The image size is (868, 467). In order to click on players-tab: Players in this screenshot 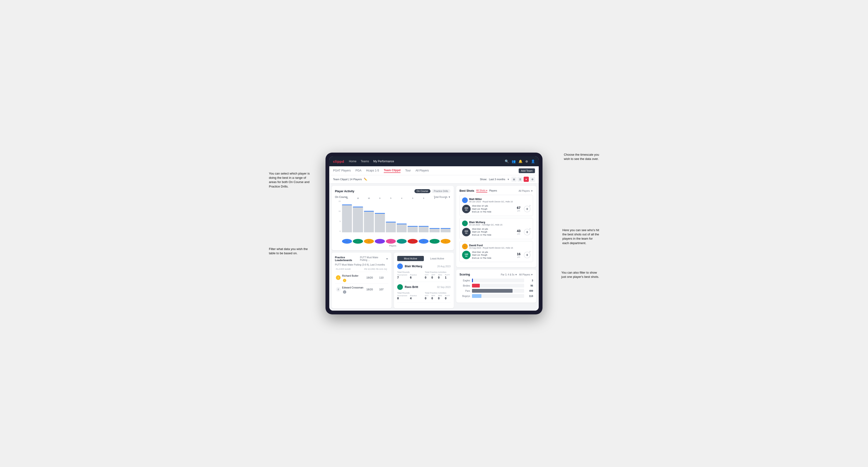, I will do `click(493, 191)`.